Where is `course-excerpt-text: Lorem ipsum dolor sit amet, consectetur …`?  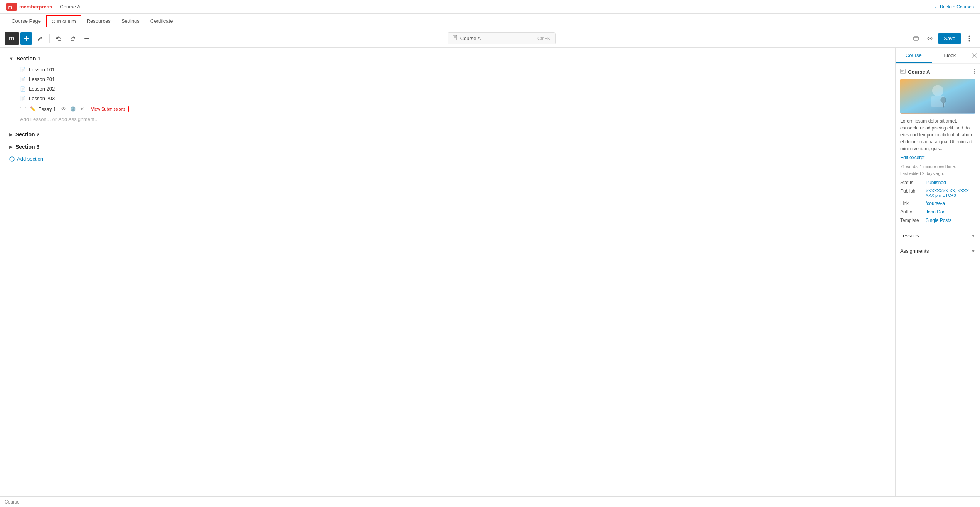
course-excerpt-text: Lorem ipsum dolor sit amet, consectetur … is located at coordinates (938, 135).